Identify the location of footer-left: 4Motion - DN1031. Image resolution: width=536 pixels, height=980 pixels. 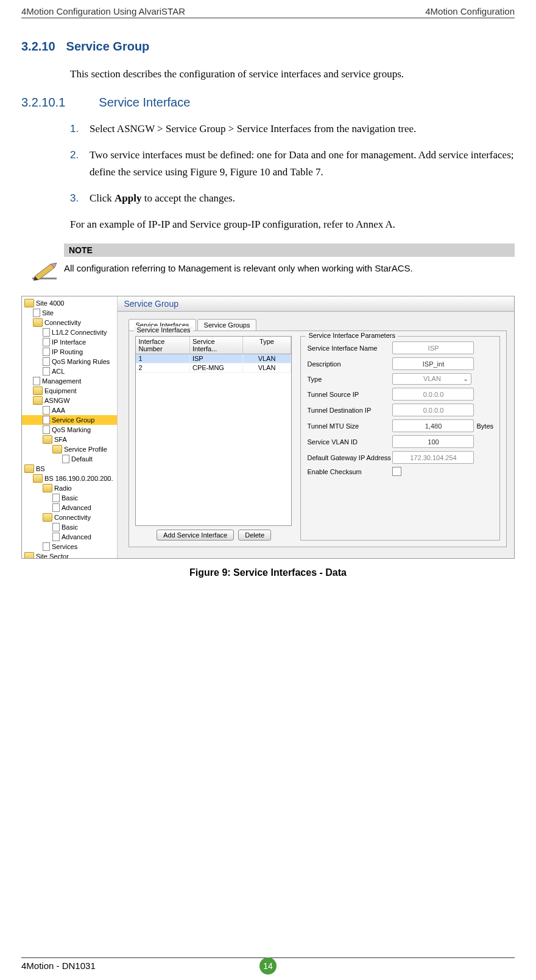
(58, 965).